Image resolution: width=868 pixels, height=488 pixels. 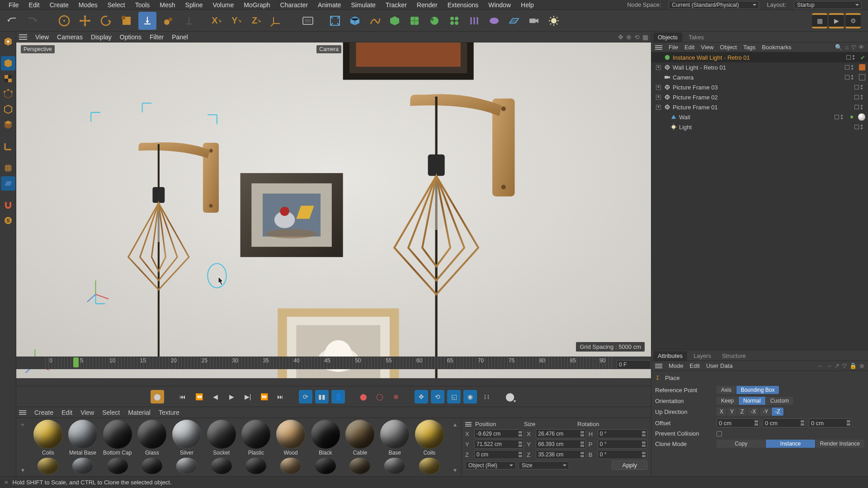 I want to click on render-active-icon: ▶, so click(x=836, y=21).